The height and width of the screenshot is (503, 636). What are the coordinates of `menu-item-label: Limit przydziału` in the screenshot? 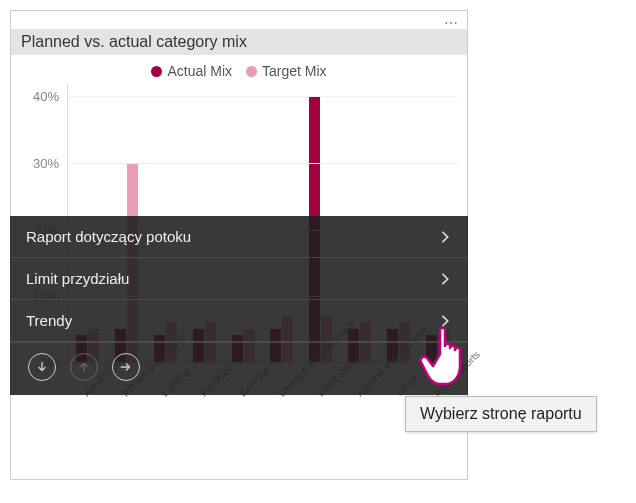 It's located at (78, 278).